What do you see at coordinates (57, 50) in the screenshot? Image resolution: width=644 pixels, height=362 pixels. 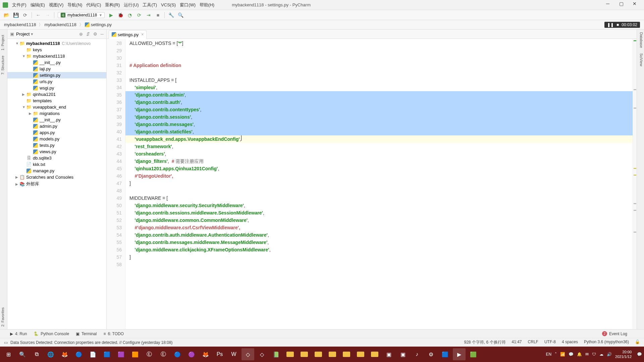 I see `tree-item: 📁keys` at bounding box center [57, 50].